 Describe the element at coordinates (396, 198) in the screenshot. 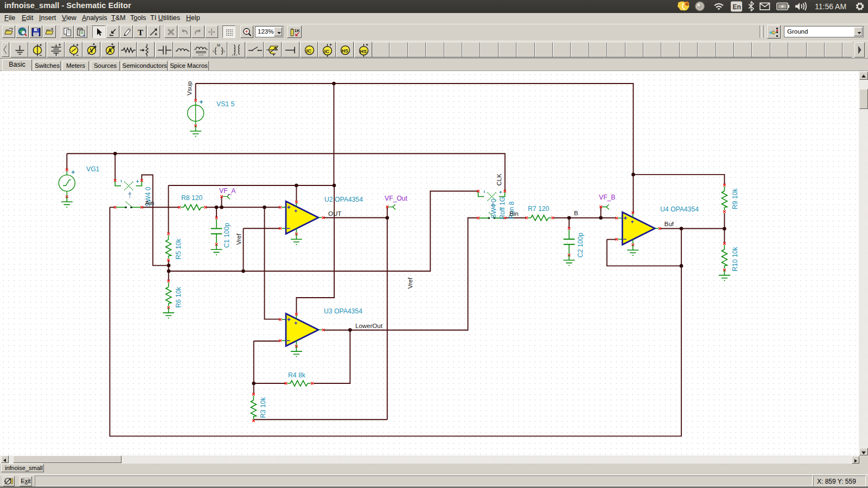

I see `svg-text: VF_Out` at that location.